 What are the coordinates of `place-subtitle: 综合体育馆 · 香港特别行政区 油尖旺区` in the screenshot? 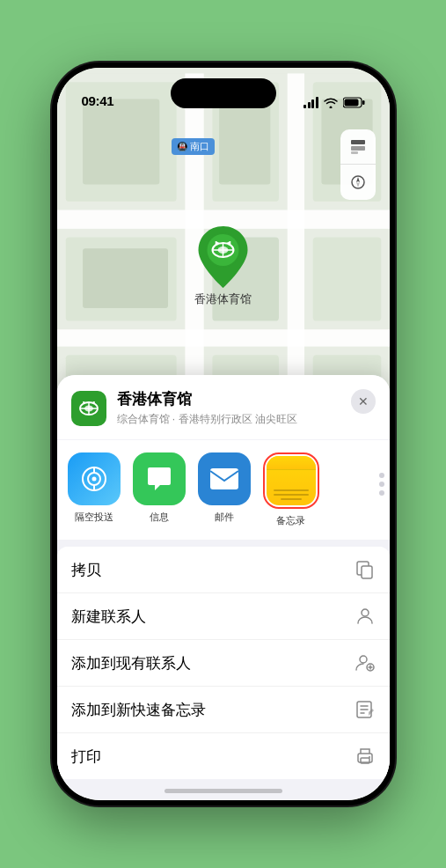 It's located at (208, 419).